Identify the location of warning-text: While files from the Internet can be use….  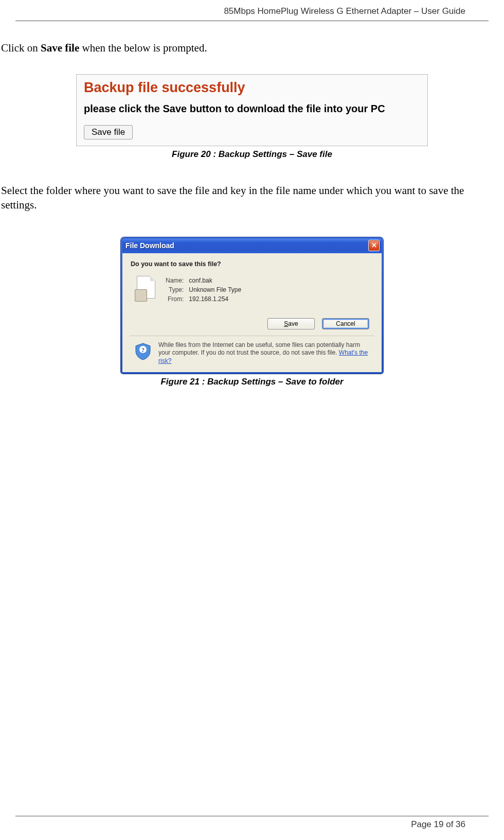
(266, 353).